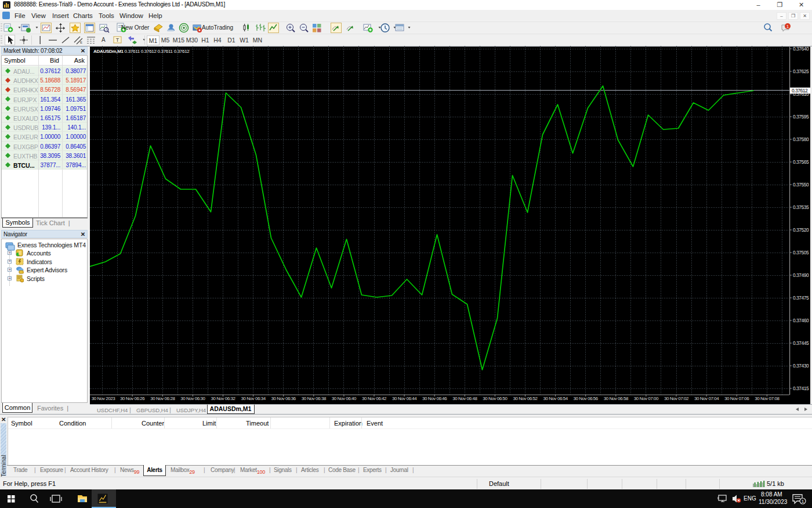  I want to click on svg-text: T, so click(118, 40).